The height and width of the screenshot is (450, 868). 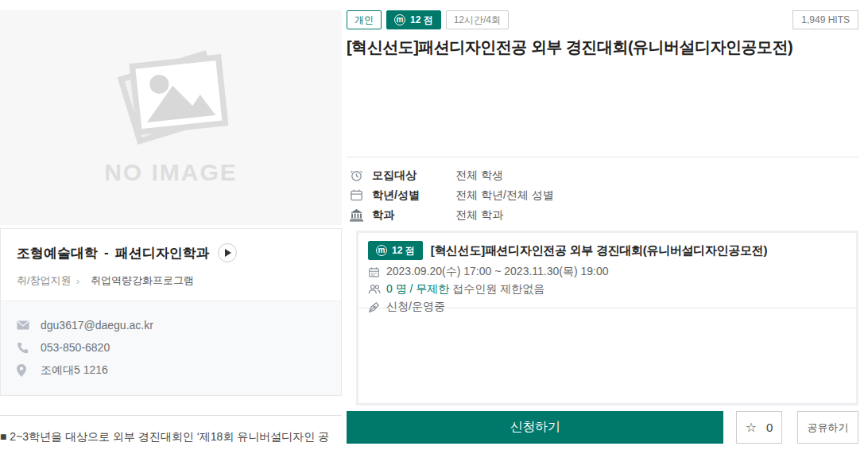 I want to click on meta-label: 모집대상, so click(x=413, y=176).